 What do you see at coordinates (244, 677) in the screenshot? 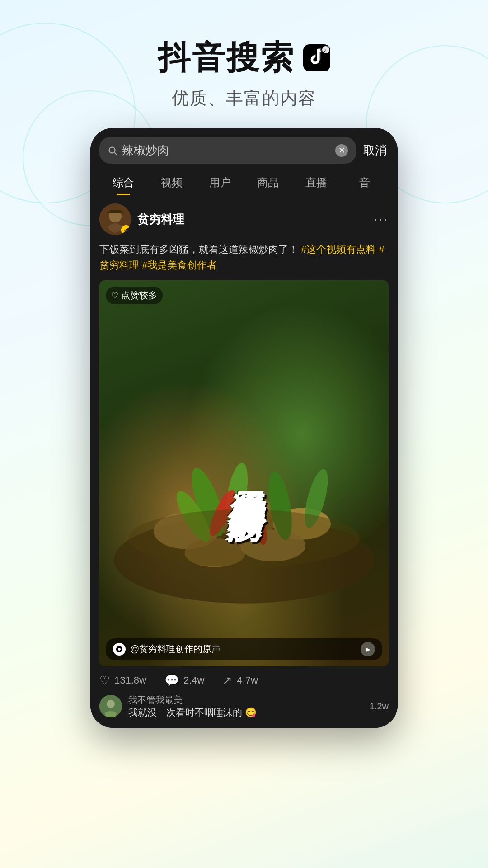
I see `stats-row: ♡ 131.8w 💬 2.4w ↗ 4.7w` at bounding box center [244, 677].